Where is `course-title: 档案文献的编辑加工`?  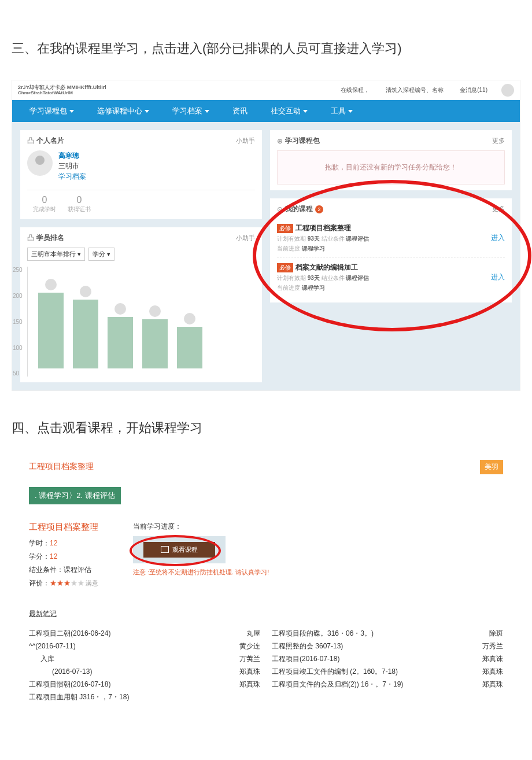
course-title: 档案文献的编辑加工 is located at coordinates (327, 267).